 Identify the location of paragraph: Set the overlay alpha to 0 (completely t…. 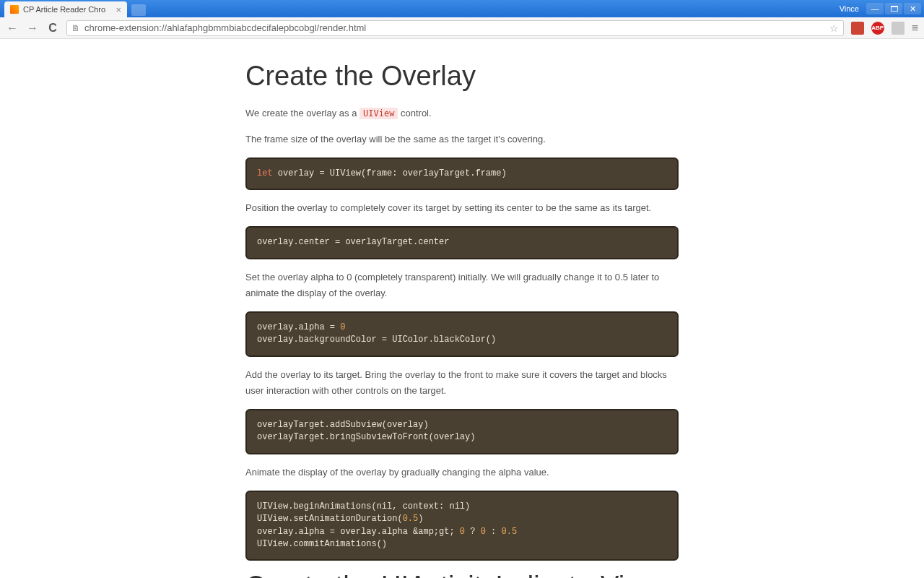
(462, 285).